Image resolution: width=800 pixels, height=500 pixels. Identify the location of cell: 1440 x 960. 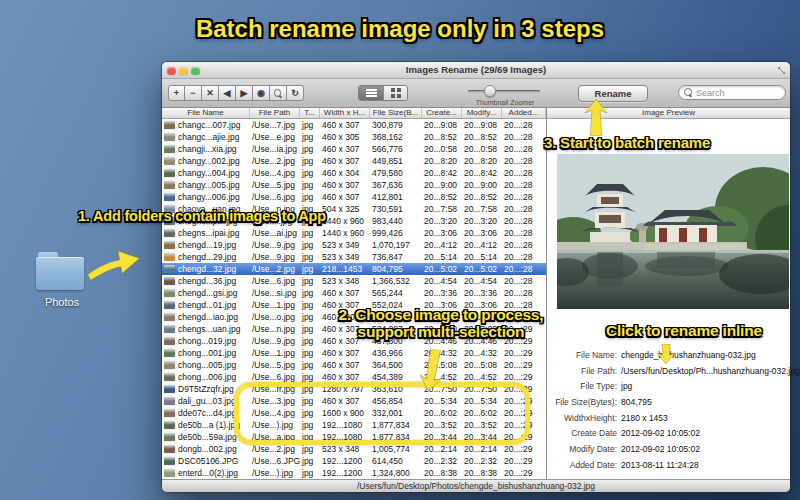
(345, 221).